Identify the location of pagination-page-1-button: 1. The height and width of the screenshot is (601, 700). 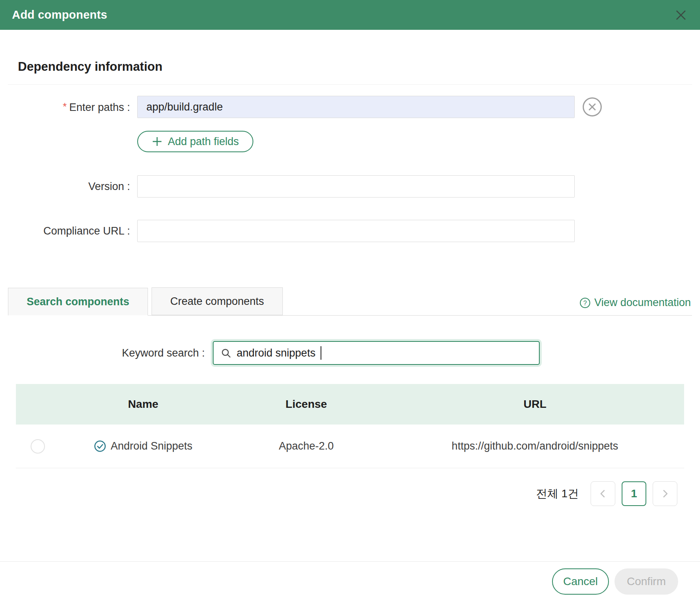
(634, 494).